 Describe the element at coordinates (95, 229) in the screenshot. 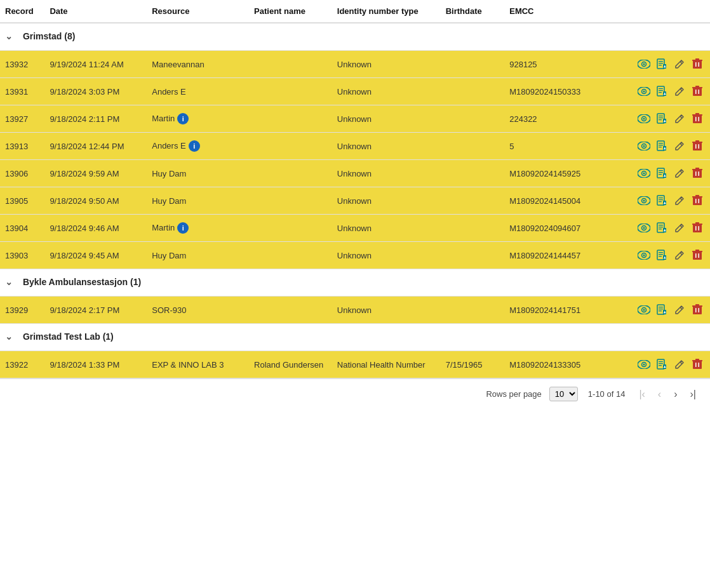

I see `cell-date: 9/18/2024 9:46 AM` at that location.